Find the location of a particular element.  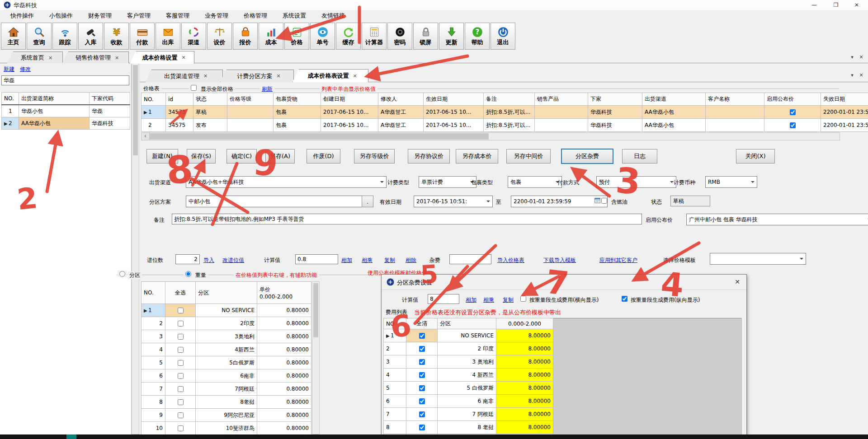

horizontal-fee-checkbox is located at coordinates (524, 299).